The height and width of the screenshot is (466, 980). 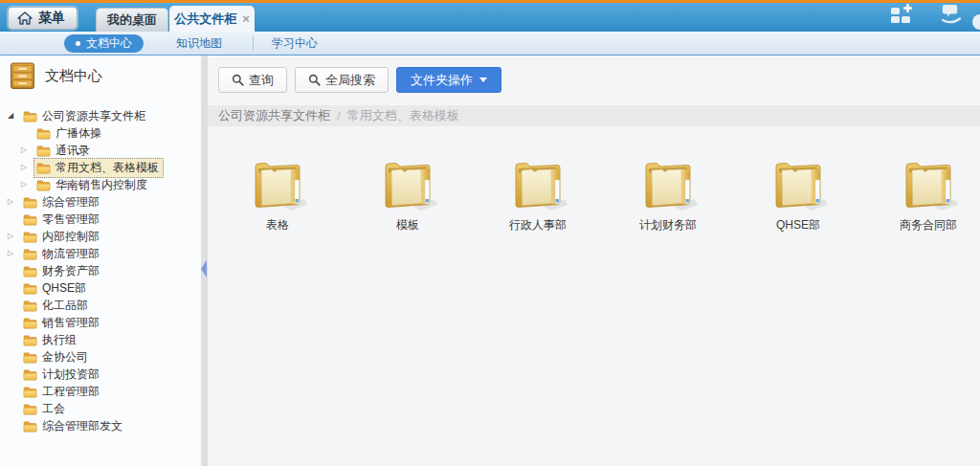 I want to click on toolbar: 查询 全局搜索 文件夹操作, so click(x=360, y=80).